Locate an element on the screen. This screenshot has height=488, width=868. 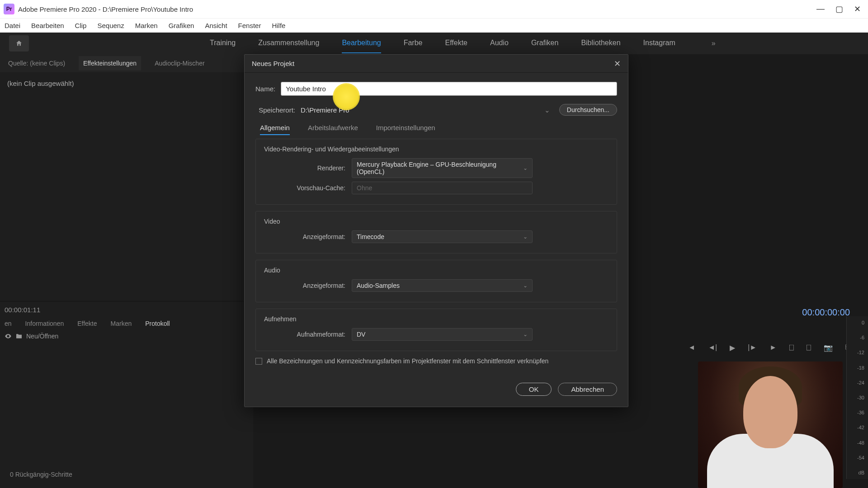
link-labels-checkbox is located at coordinates (259, 361).